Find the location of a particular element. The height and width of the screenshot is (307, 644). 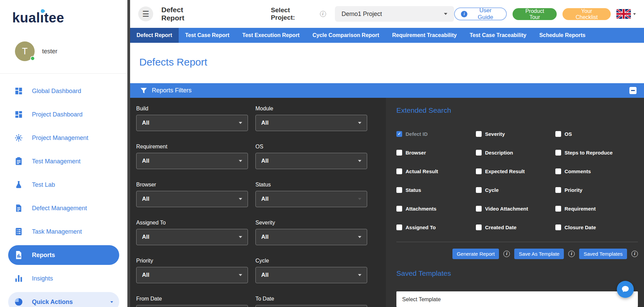

extended-option-assigned-to: Assigned To is located at coordinates (436, 227).